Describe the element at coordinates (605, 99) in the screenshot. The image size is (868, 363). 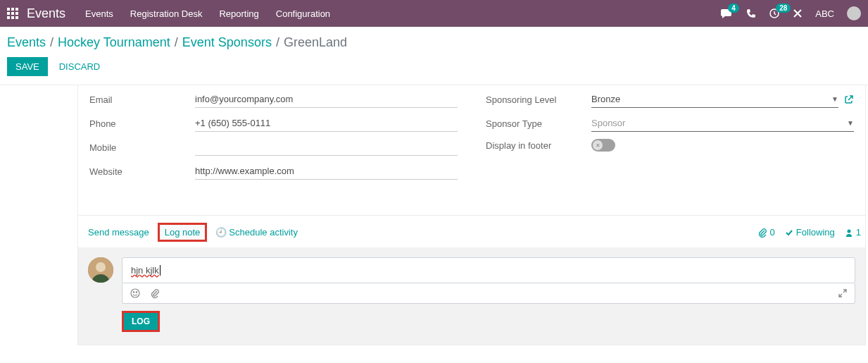
I see `sponsoring-level-value: Bronze` at that location.